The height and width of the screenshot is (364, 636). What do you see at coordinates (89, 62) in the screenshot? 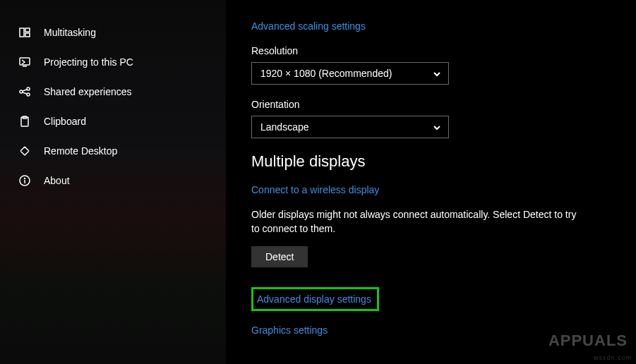
I see `sidebar-item-label: Projecting to this PC` at bounding box center [89, 62].